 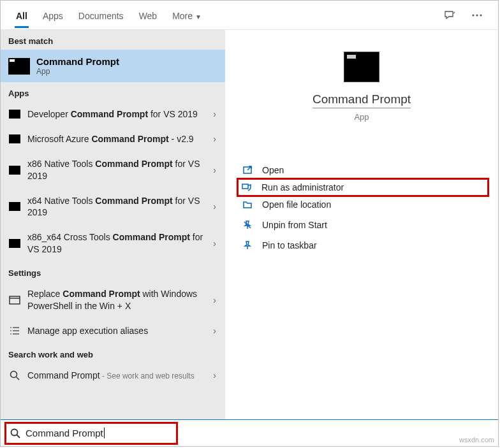 What do you see at coordinates (247, 205) in the screenshot?
I see `folder-icon` at bounding box center [247, 205].